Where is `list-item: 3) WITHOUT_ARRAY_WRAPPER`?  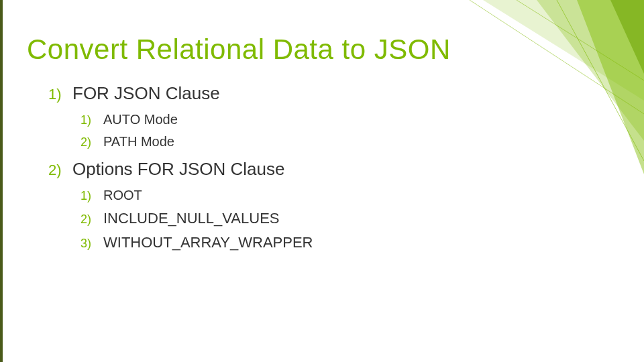
list-item: 3) WITHOUT_ARRAY_WRAPPER is located at coordinates (349, 243).